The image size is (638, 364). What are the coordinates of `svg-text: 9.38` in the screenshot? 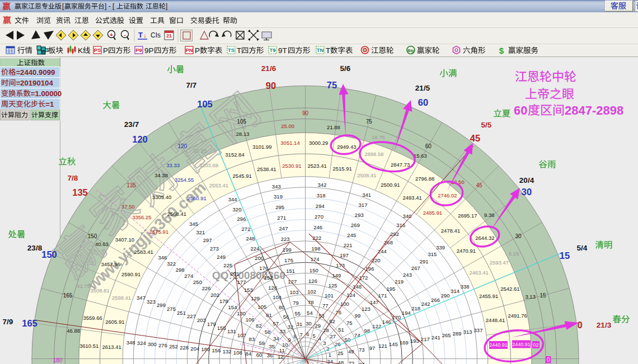 It's located at (489, 215).